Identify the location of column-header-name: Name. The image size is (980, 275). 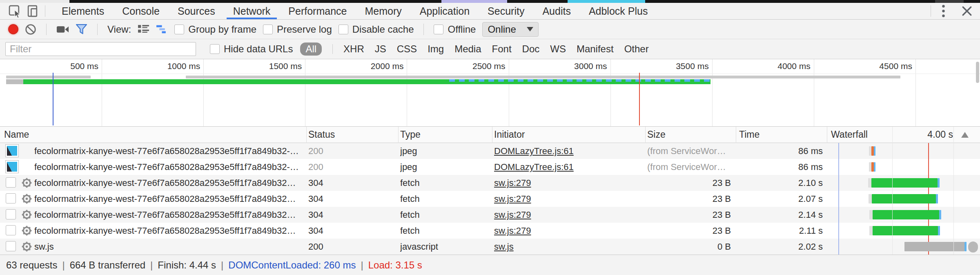
(16, 135).